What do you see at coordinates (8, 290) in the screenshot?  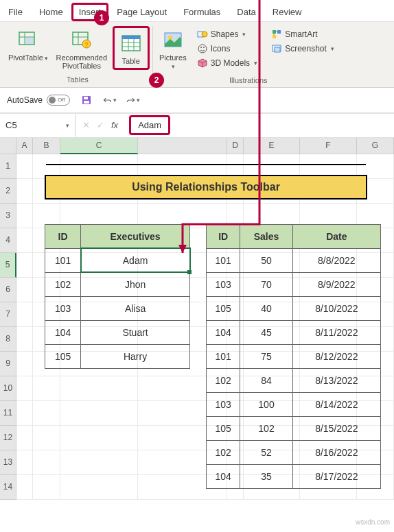 I see `row-header: 6` at bounding box center [8, 290].